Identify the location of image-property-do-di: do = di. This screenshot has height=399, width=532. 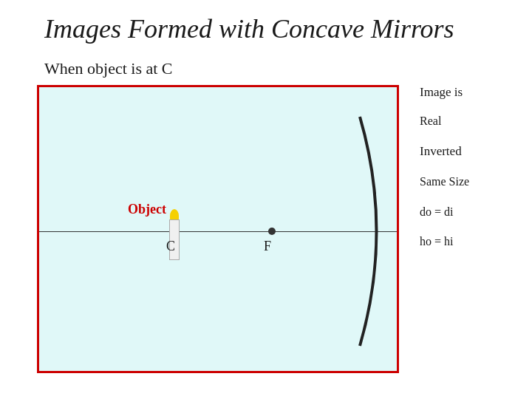
(468, 212).